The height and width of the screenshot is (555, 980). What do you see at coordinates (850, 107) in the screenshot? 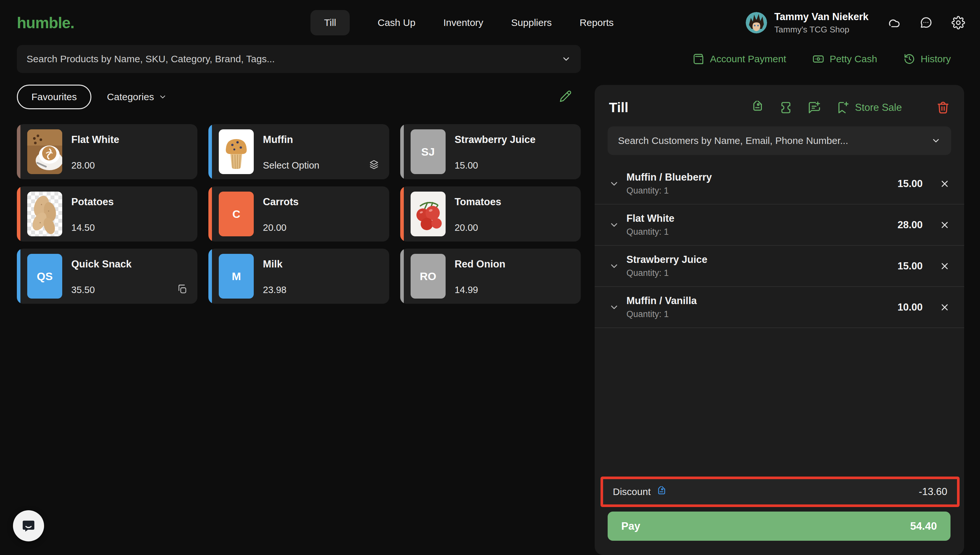
I see `till-actions: Store Sale` at bounding box center [850, 107].